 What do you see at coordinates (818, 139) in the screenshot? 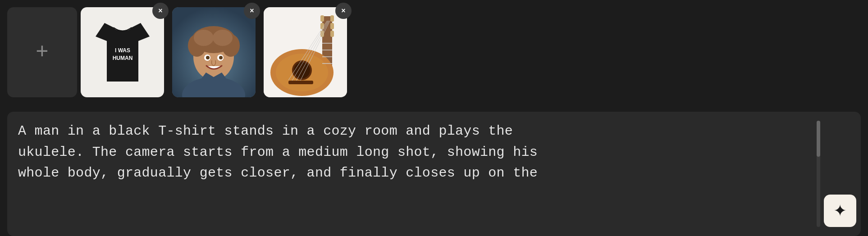
I see `scrollbar-thumb` at bounding box center [818, 139].